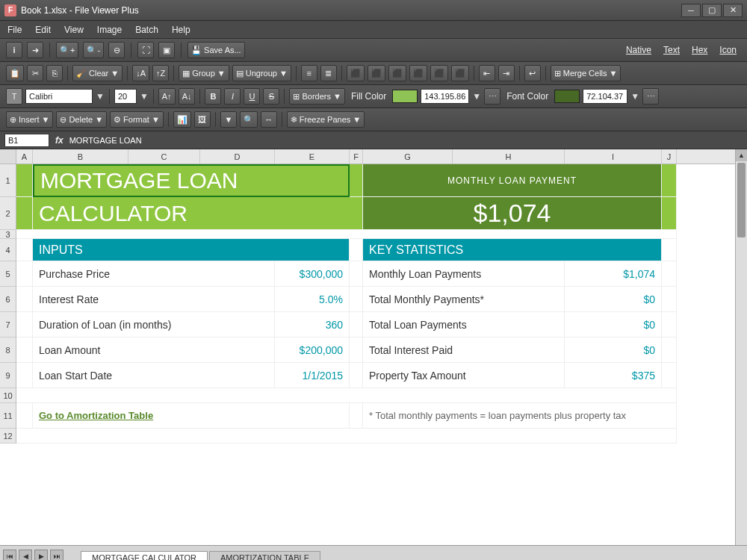 This screenshot has height=560, width=747. What do you see at coordinates (14, 50) in the screenshot?
I see `info-button: i` at bounding box center [14, 50].